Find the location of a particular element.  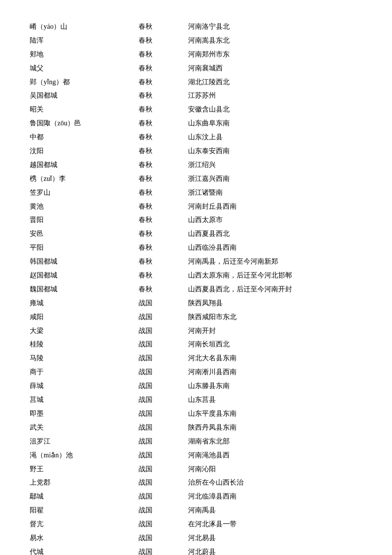

cell-location: 山东莒县 is located at coordinates (275, 400).